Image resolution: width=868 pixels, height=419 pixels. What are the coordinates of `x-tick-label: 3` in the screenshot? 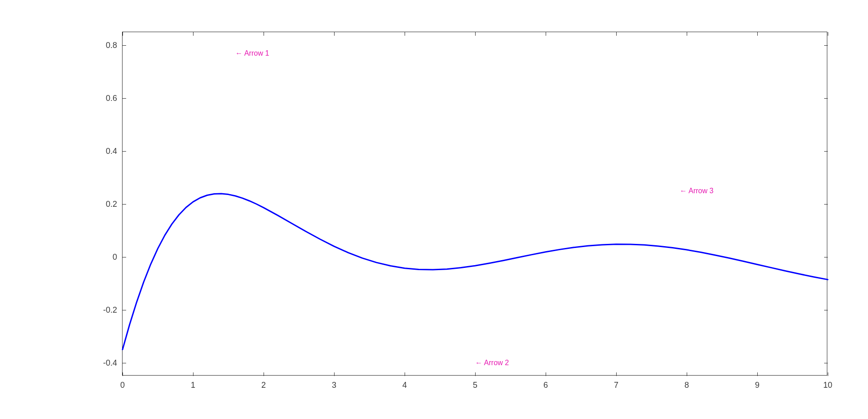 It's located at (334, 386).